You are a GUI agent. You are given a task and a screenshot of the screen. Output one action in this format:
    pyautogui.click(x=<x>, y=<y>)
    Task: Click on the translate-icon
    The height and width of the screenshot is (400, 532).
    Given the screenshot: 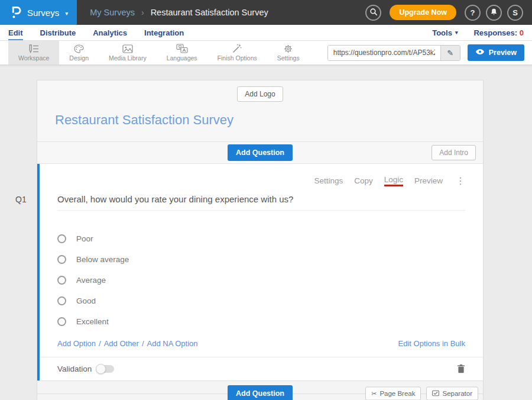 What is the action you would take?
    pyautogui.click(x=182, y=49)
    